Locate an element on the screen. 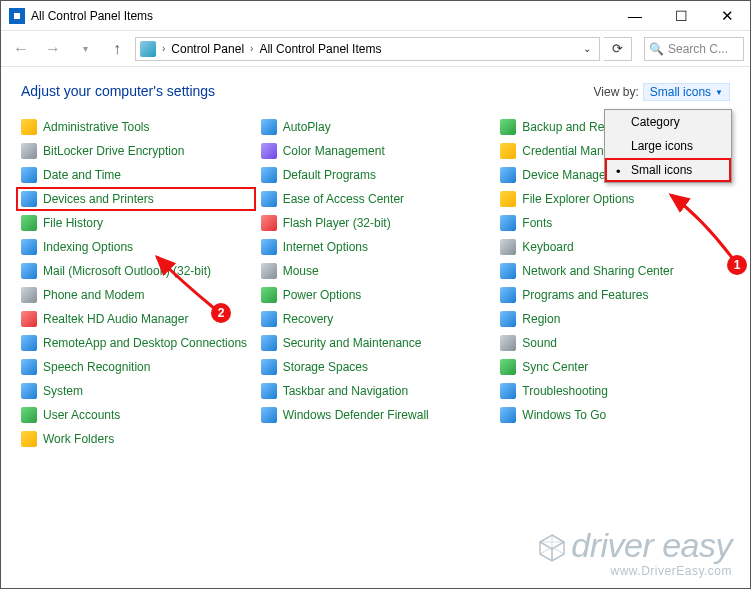  cp-item-fonts: Fonts is located at coordinates (615, 223).